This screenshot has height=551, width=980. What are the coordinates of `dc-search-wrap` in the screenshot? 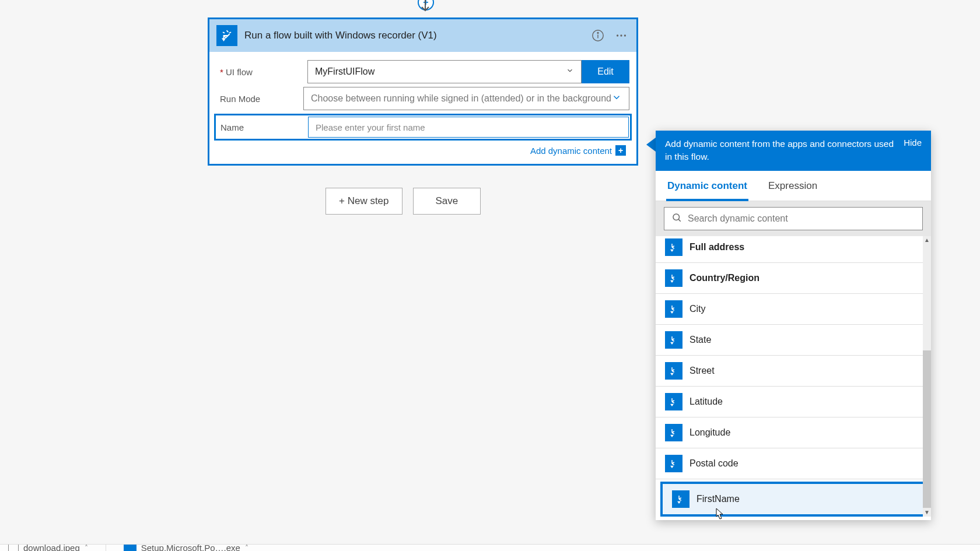 It's located at (793, 219).